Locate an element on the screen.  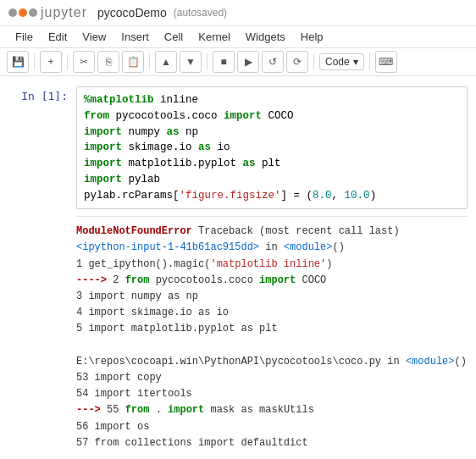
menu-widgets: Widgets is located at coordinates (266, 37).